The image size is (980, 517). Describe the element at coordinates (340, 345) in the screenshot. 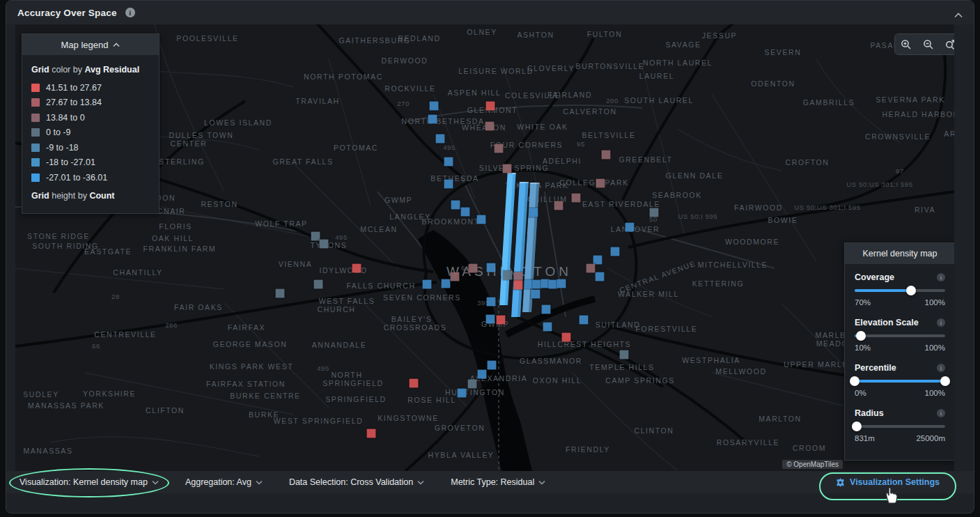

I see `map-place-label: ANNANDALE` at that location.